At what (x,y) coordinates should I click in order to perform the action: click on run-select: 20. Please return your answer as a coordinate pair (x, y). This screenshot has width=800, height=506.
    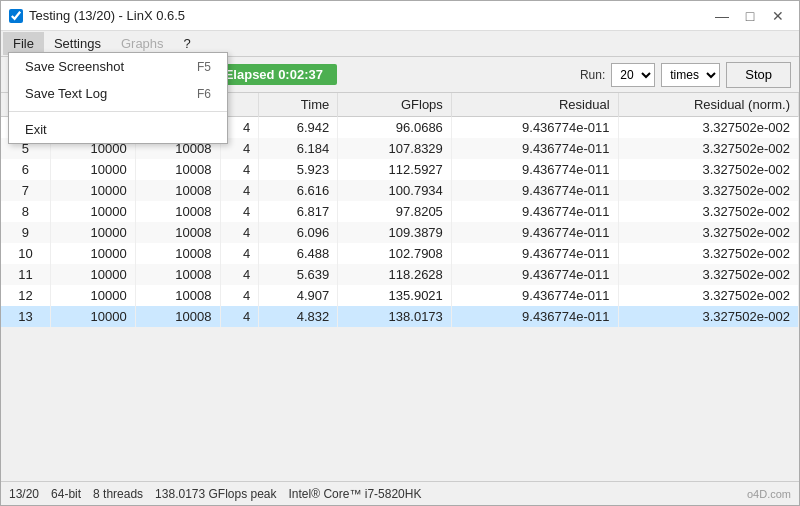
    Looking at the image, I should click on (633, 75).